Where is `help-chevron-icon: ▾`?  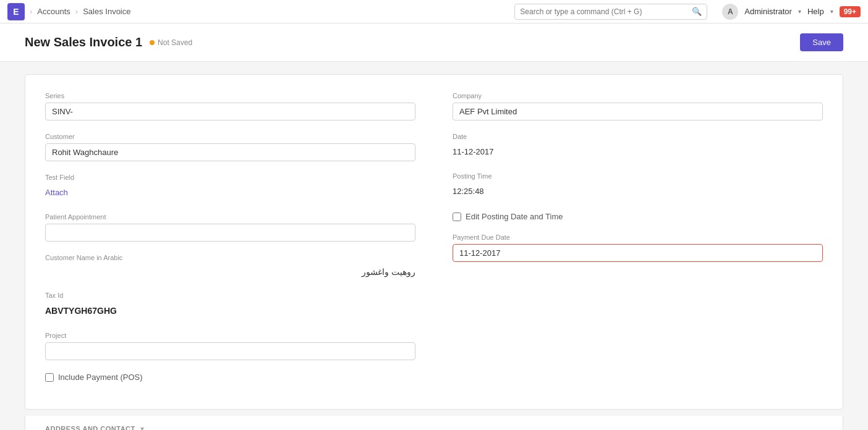
help-chevron-icon: ▾ is located at coordinates (832, 11).